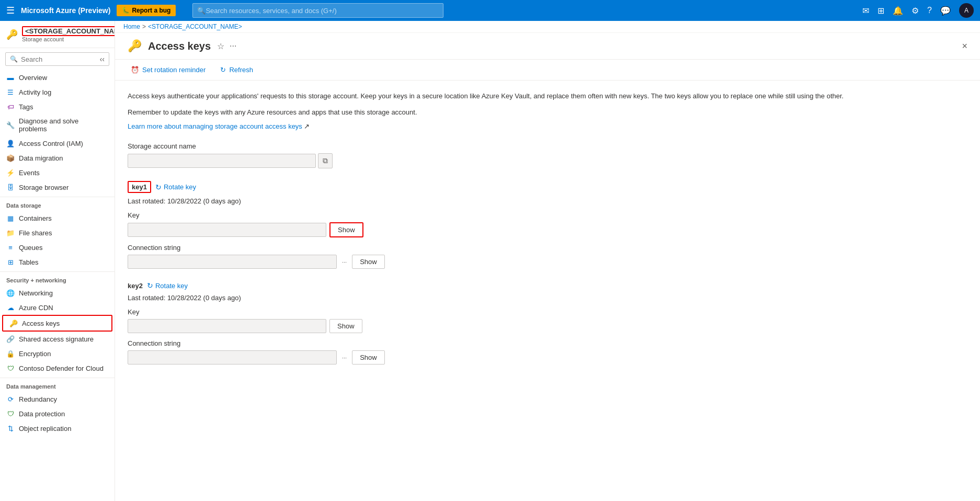  I want to click on bell-icon: 🔔, so click(898, 10).